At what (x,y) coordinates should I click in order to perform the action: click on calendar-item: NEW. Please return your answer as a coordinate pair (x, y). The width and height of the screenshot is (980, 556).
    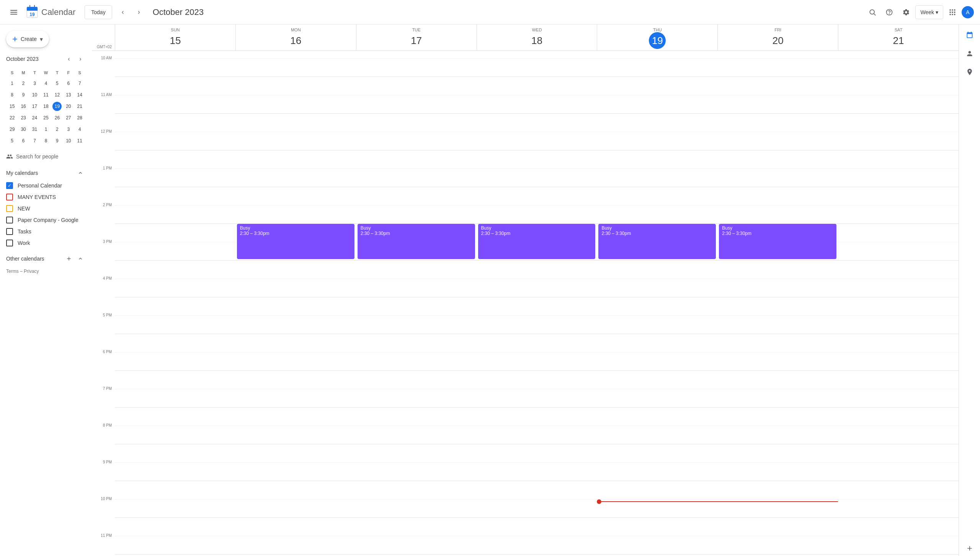
    Looking at the image, I should click on (44, 209).